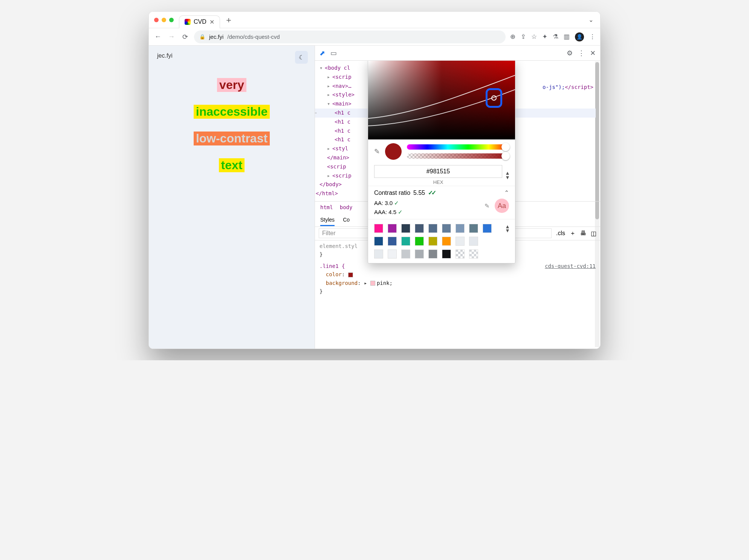 This screenshot has height=560, width=749. I want to click on color-swatch, so click(350, 275).